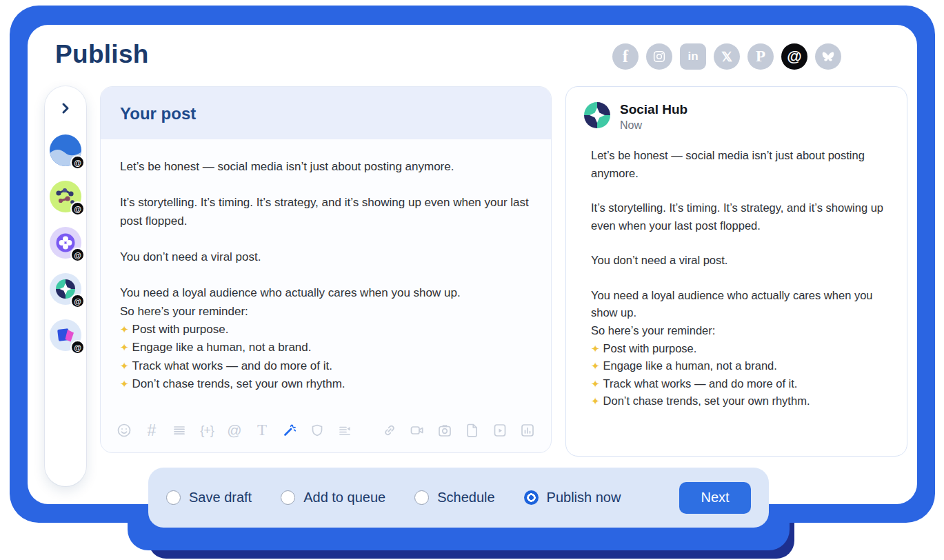 The height and width of the screenshot is (560, 944). Describe the element at coordinates (66, 197) in the screenshot. I see `account-network: @` at that location.